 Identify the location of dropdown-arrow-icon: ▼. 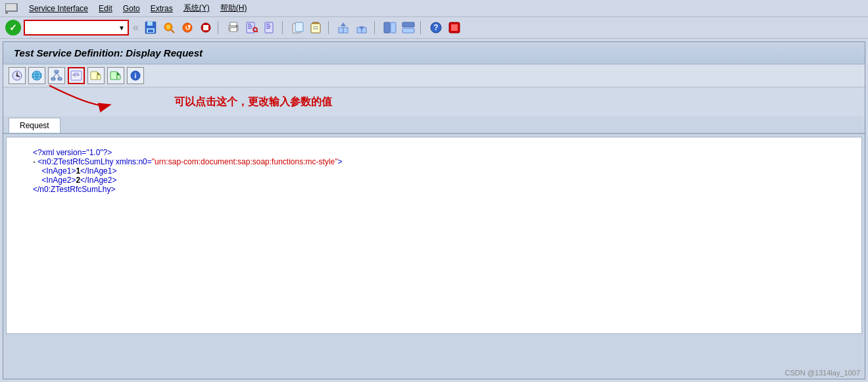
(122, 28).